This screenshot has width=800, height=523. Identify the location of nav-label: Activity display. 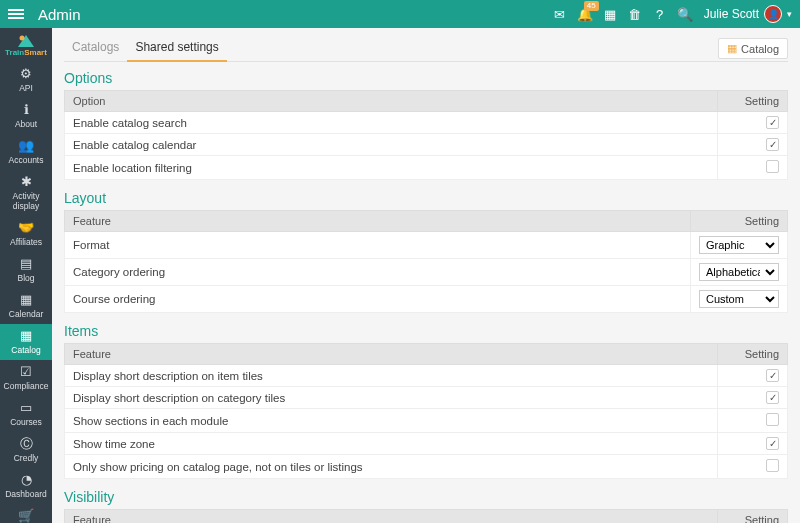
(26, 201).